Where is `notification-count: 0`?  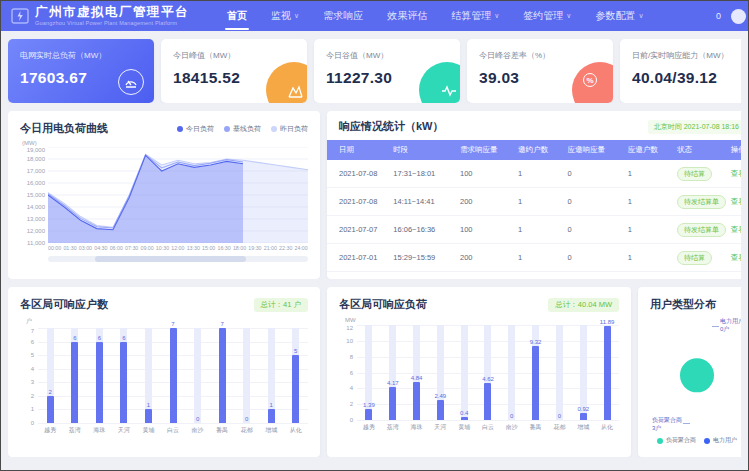
notification-count: 0 is located at coordinates (718, 16).